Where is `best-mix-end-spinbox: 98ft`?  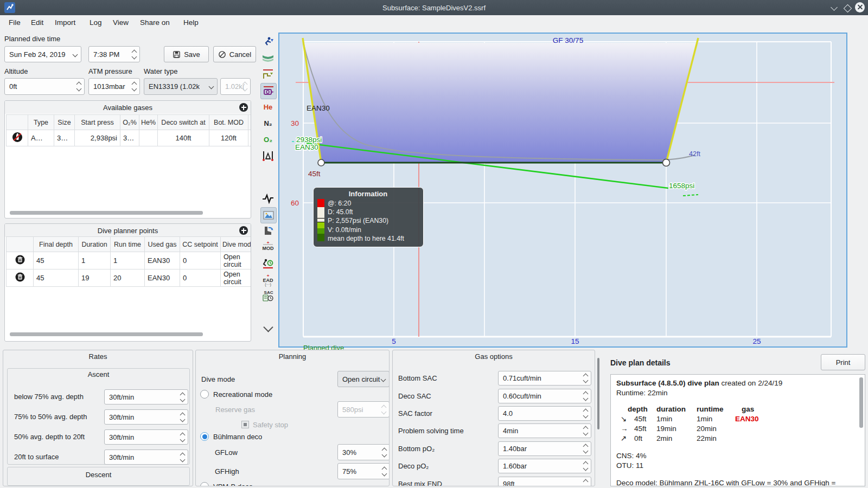 best-mix-end-spinbox: 98ft is located at coordinates (545, 481).